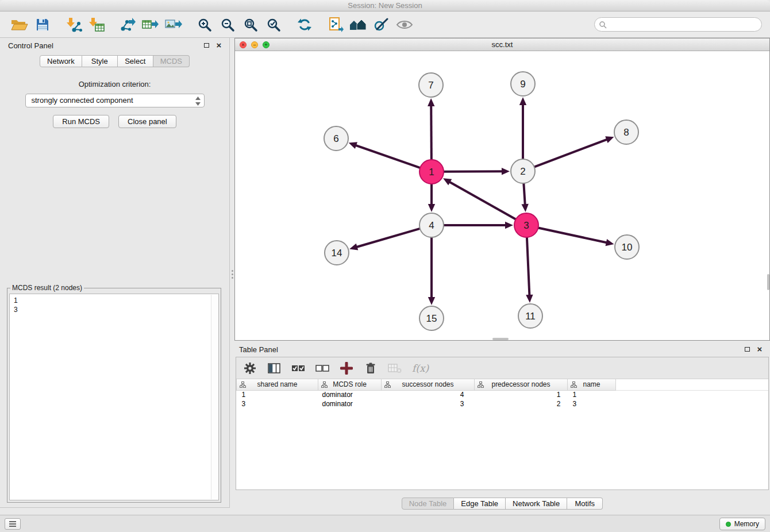 The image size is (770, 532). I want to click on splitter-handle, so click(232, 274).